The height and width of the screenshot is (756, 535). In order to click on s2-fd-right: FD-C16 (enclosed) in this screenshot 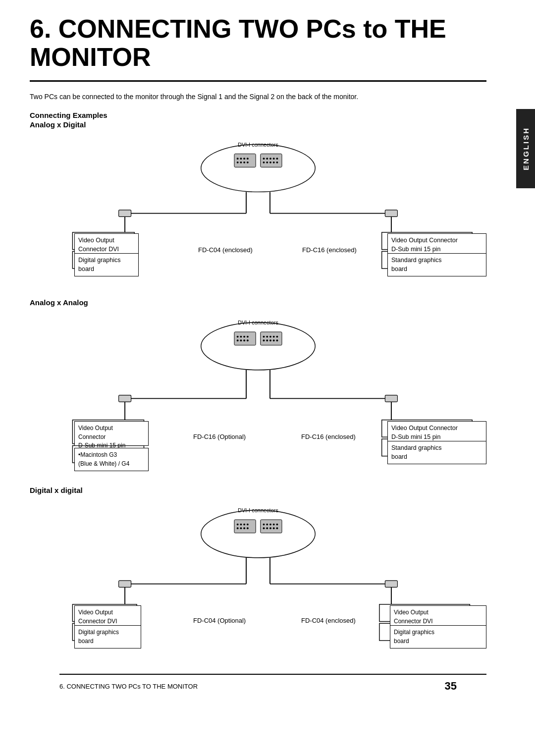, I will do `click(328, 437)`.